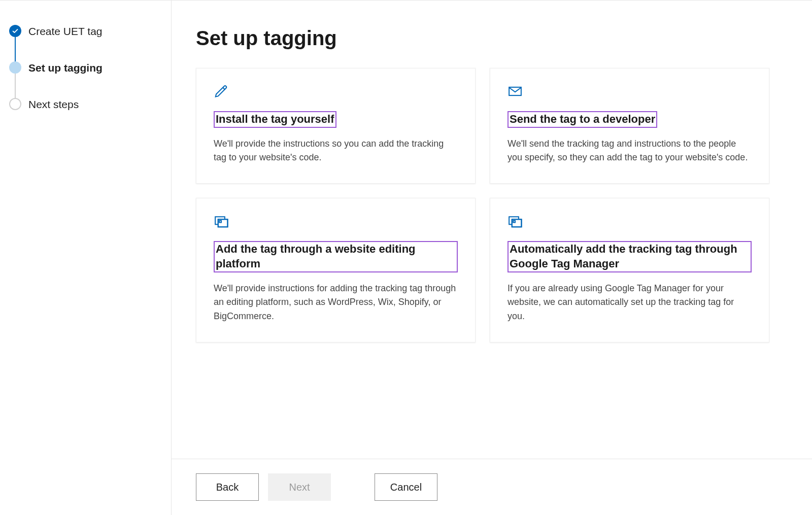 Image resolution: width=812 pixels, height=515 pixels. Describe the element at coordinates (275, 120) in the screenshot. I see `card-title-highlight: Install the tag yourself` at that location.